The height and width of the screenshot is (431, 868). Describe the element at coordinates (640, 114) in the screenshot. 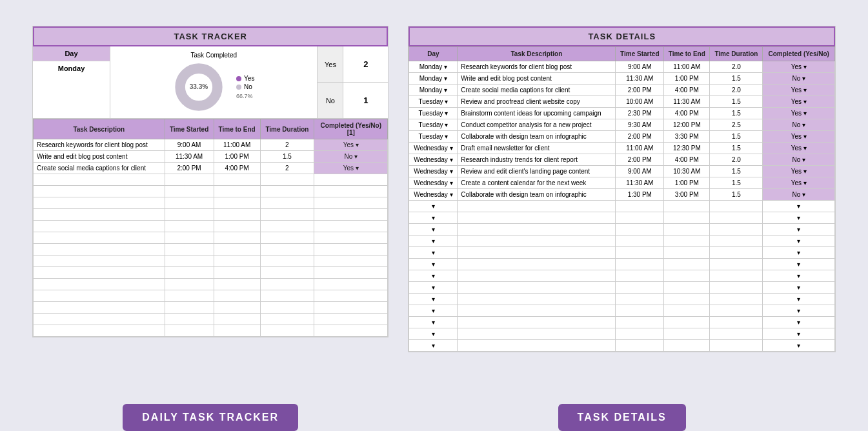

I see `cell-start: 2:30 PM` at that location.